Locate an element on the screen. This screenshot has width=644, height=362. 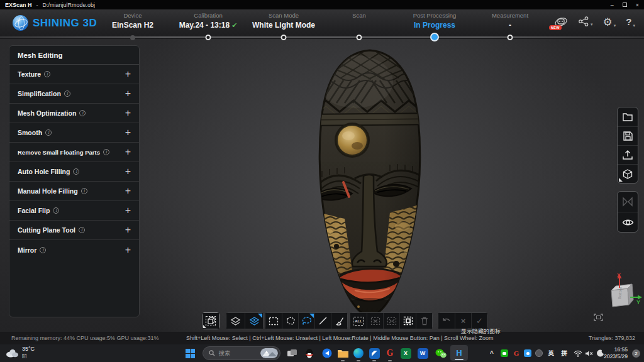
task-view-button is located at coordinates (292, 353).